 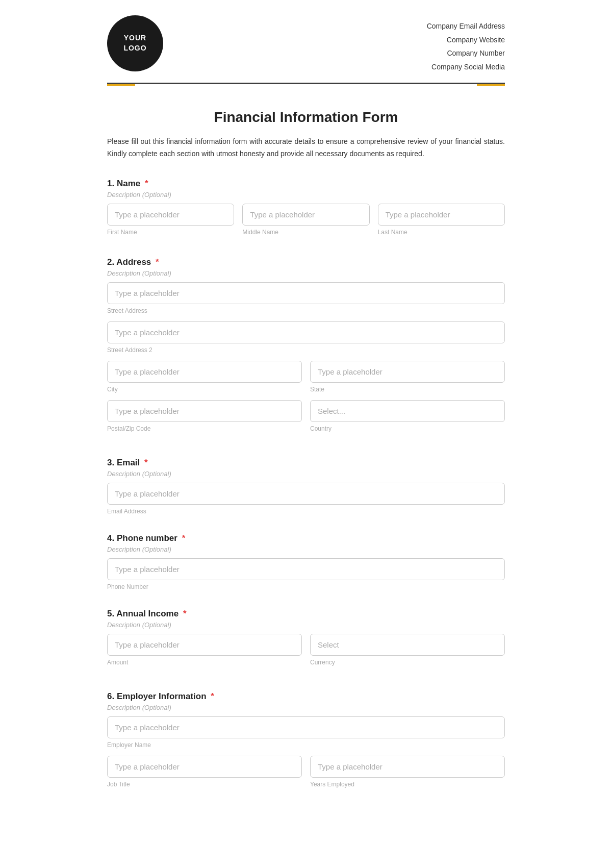 What do you see at coordinates (306, 37) in the screenshot?
I see `page-header: YOUR LOGO Company Email Address Company …` at bounding box center [306, 37].